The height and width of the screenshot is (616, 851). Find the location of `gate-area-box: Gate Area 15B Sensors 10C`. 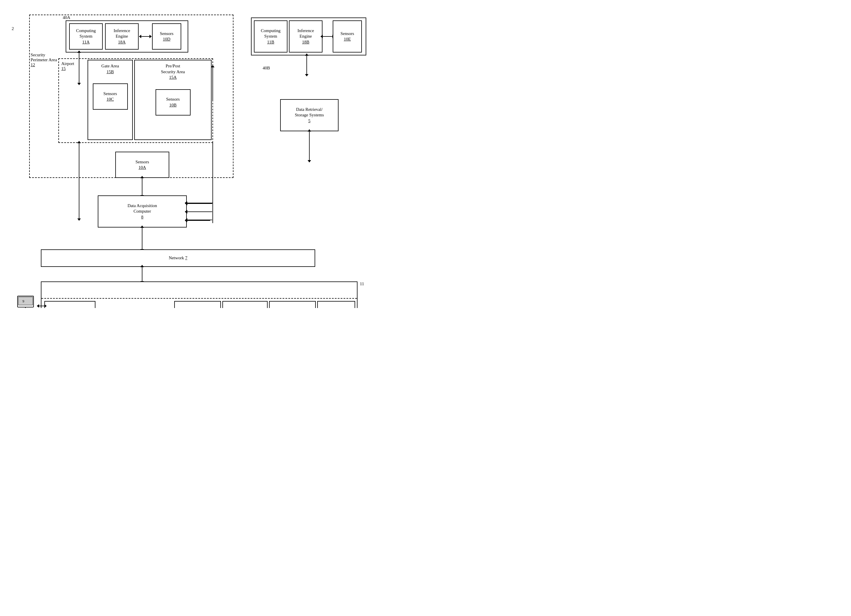

gate-area-box: Gate Area 15B Sensors 10C is located at coordinates (110, 100).